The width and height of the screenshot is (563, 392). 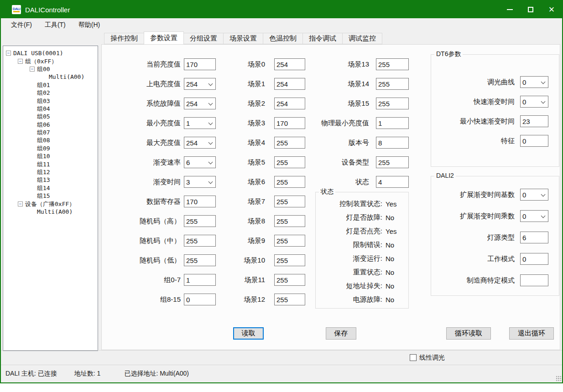 What do you see at coordinates (256, 182) in the screenshot?
I see `field-label: 场景6` at bounding box center [256, 182].